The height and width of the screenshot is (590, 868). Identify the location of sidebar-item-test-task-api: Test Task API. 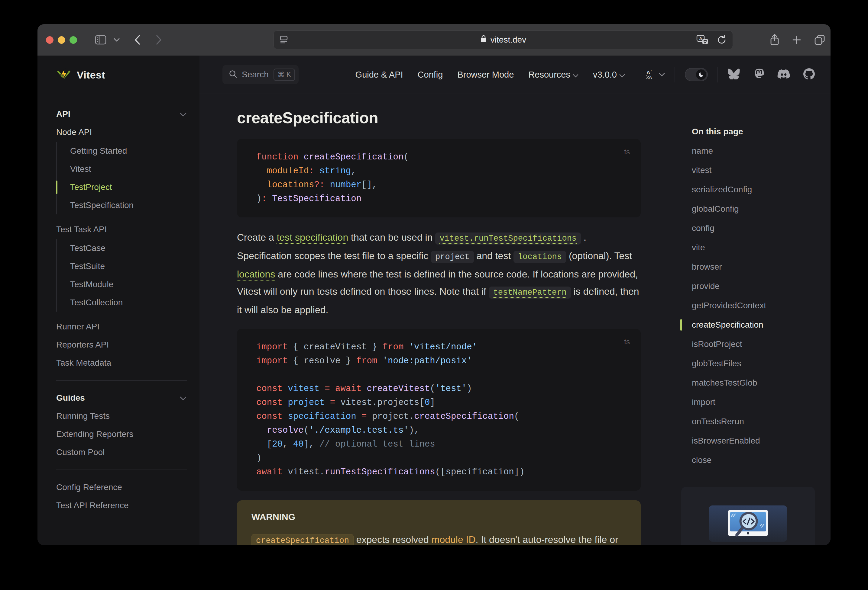
(122, 230).